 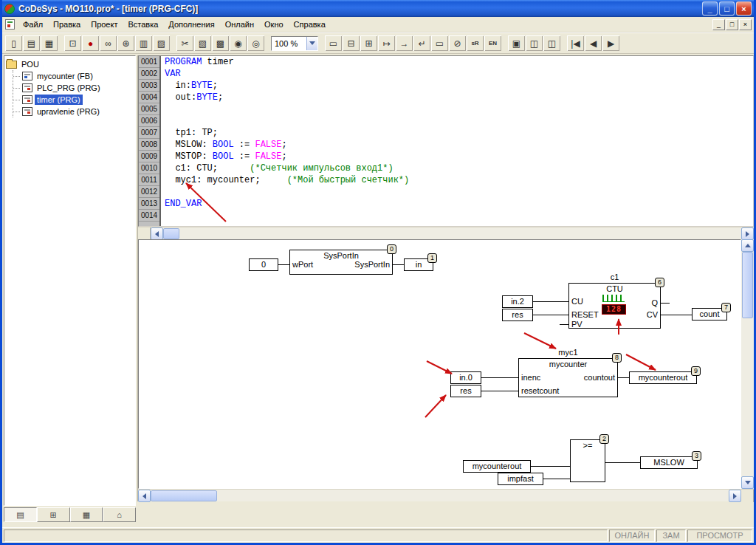 I want to click on open-file-button: ▤, so click(x=31, y=43).